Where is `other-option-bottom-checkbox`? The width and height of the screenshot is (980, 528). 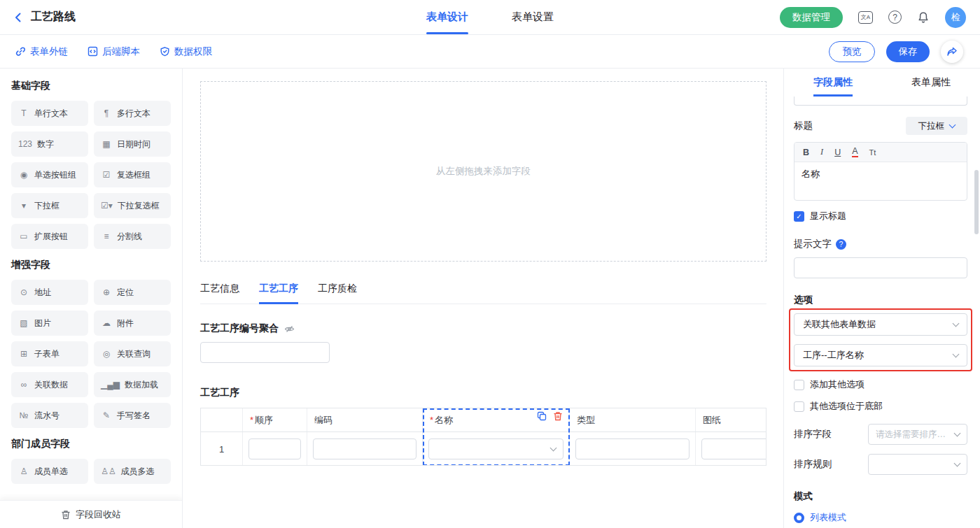 other-option-bottom-checkbox is located at coordinates (799, 407).